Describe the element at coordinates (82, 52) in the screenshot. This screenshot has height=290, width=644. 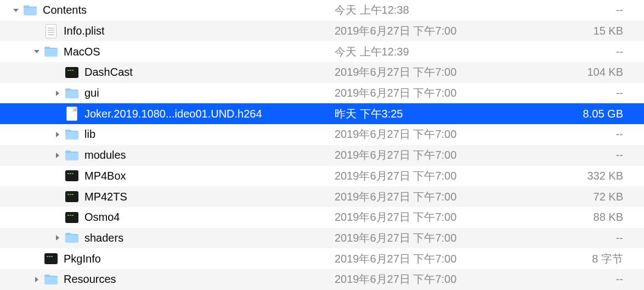
I see `item-name: MacOS` at that location.